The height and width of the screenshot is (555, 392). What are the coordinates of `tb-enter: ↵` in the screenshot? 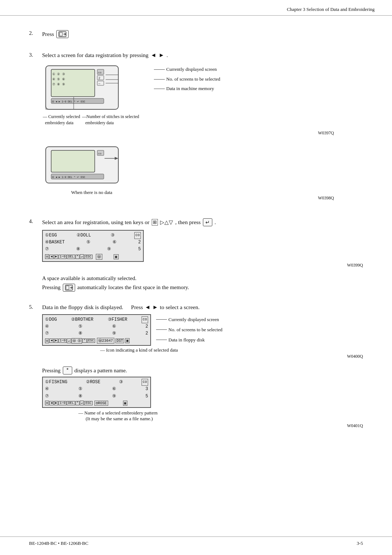 It's located at (82, 256).